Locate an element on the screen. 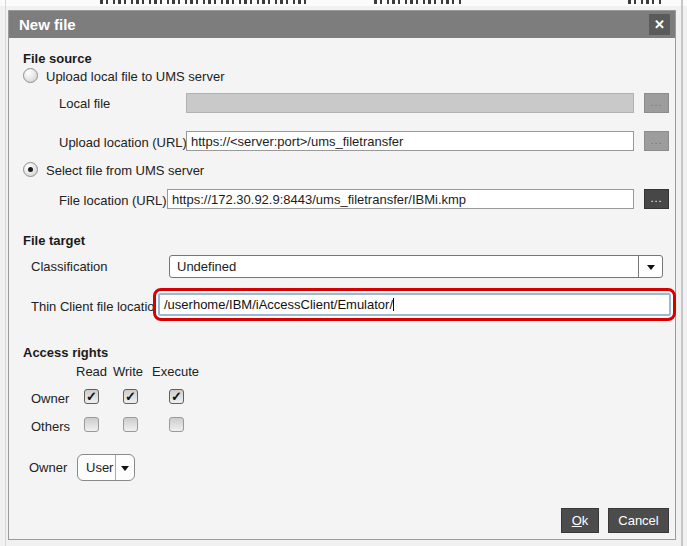 The width and height of the screenshot is (687, 546). cancel-button: Cancel is located at coordinates (638, 520).